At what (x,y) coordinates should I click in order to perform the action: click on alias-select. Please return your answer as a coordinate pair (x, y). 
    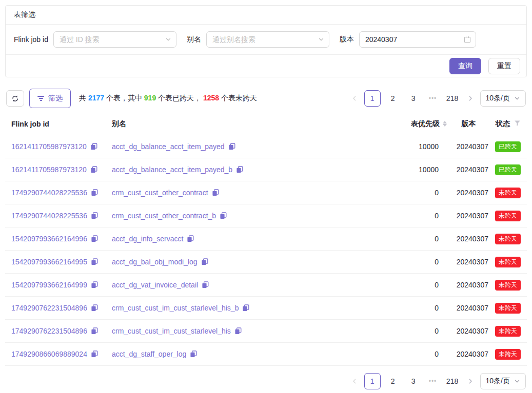
    Looking at the image, I should click on (268, 39).